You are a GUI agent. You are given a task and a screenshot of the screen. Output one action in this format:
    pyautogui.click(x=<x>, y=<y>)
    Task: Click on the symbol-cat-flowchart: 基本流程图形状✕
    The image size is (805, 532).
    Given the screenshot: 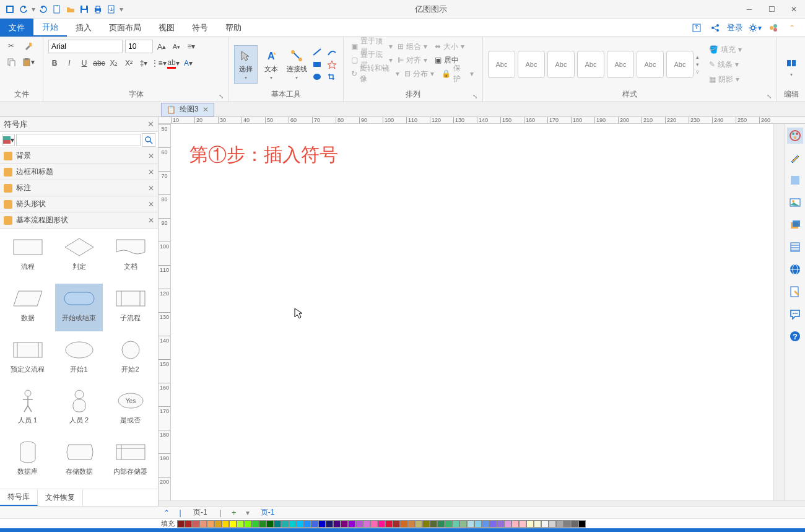 What is the action you would take?
    pyautogui.click(x=79, y=220)
    